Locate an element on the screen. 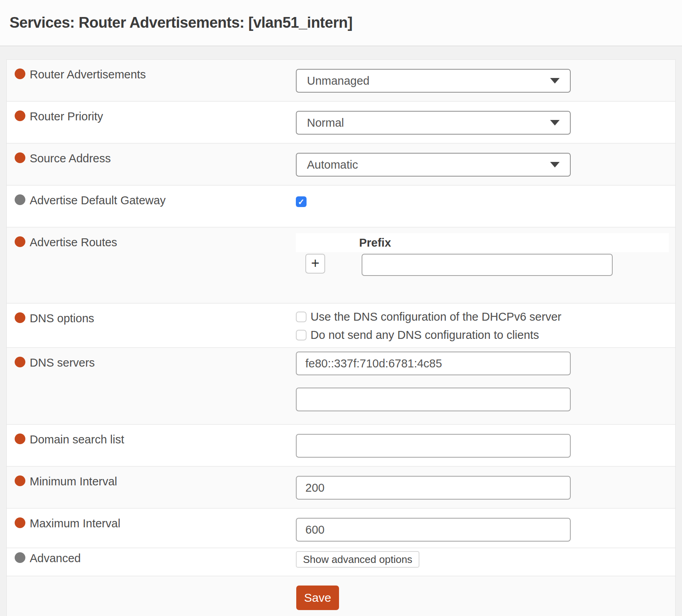 Image resolution: width=682 pixels, height=616 pixels. dns-server-1-input is located at coordinates (433, 363).